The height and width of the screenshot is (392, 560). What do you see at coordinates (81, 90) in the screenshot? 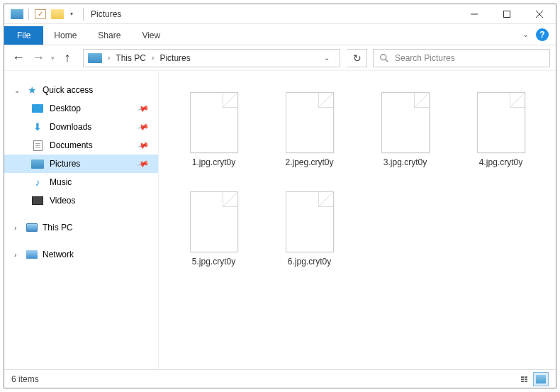
I see `sidebar-item-quick-access: ⌄ ★ Quick access` at bounding box center [81, 90].